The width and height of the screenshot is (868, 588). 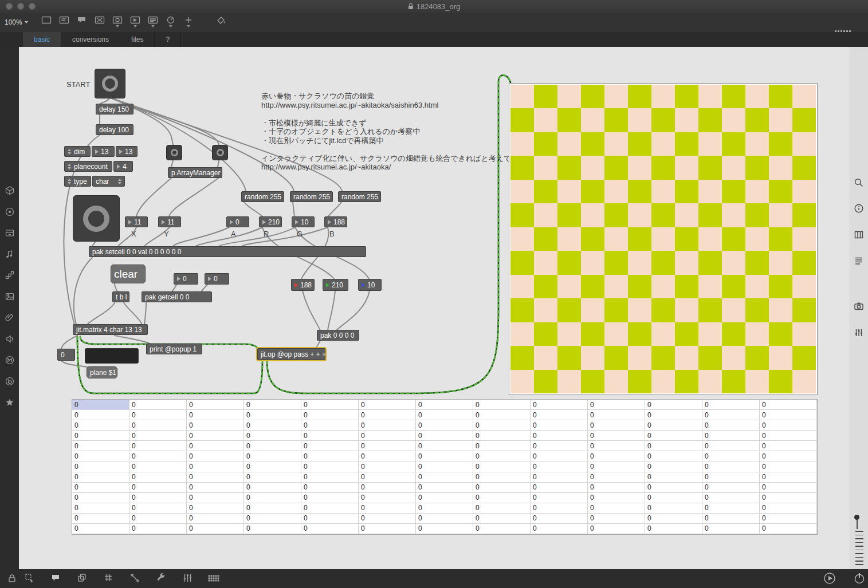 What do you see at coordinates (238, 222) in the screenshot?
I see `a-numberbox: 0` at bounding box center [238, 222].